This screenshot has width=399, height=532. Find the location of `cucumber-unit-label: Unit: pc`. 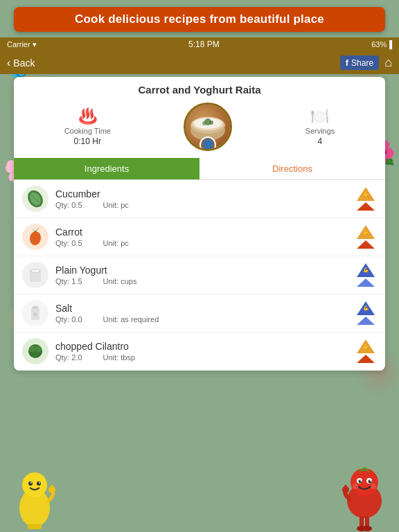

cucumber-unit-label: Unit: pc is located at coordinates (116, 205).